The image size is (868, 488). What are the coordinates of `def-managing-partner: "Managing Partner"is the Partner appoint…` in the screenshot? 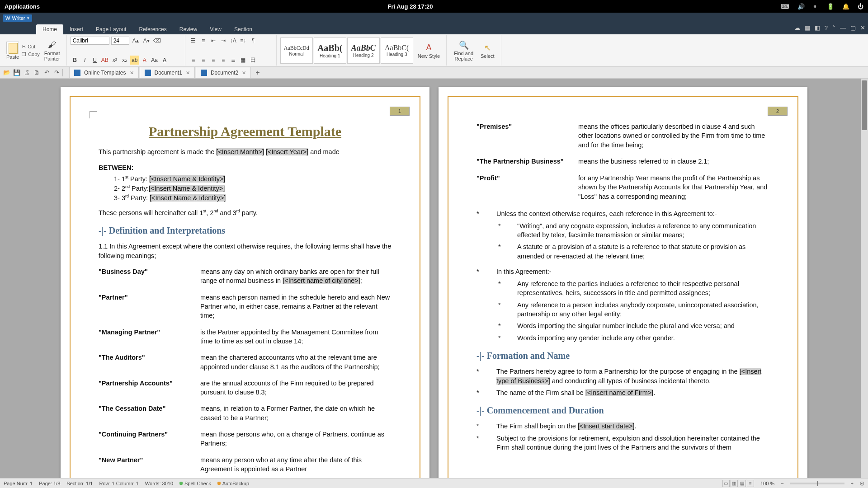 It's located at (245, 337).